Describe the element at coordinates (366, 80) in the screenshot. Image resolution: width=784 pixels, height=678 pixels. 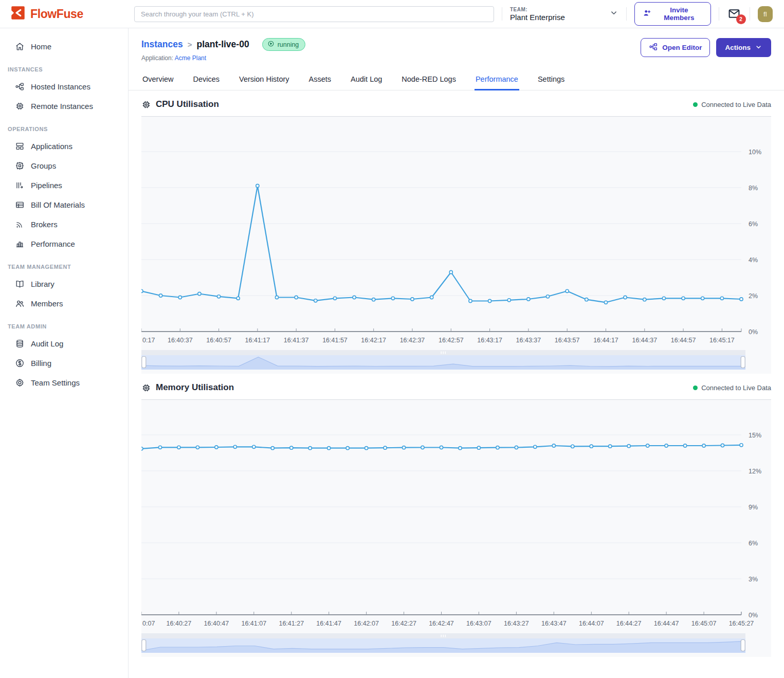
I see `tab-audit-log: Audit Log` at that location.